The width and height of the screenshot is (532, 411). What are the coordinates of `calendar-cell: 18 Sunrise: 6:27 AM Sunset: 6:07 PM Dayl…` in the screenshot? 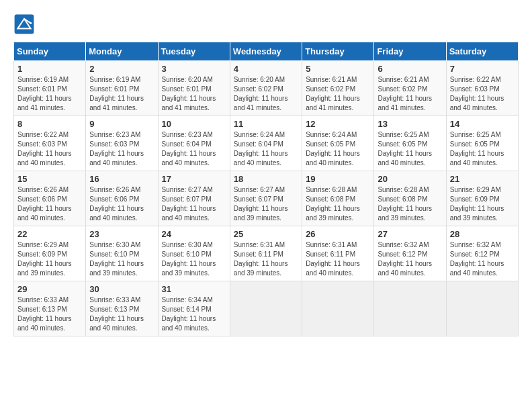 It's located at (266, 199).